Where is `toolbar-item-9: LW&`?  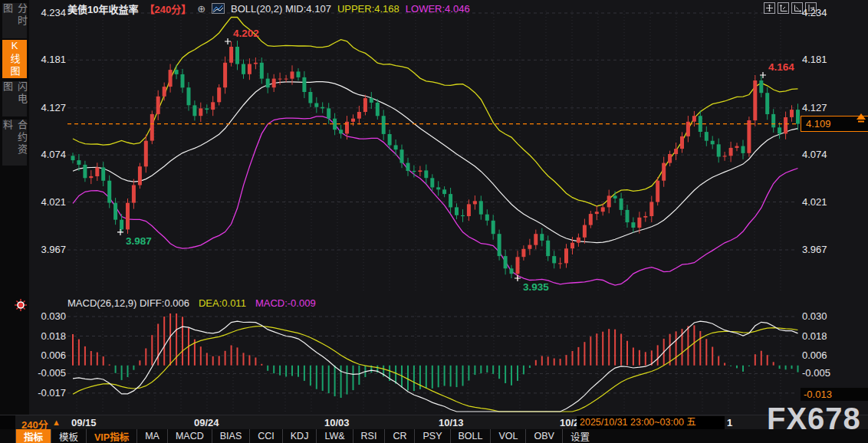
toolbar-item-9: LW& is located at coordinates (334, 436).